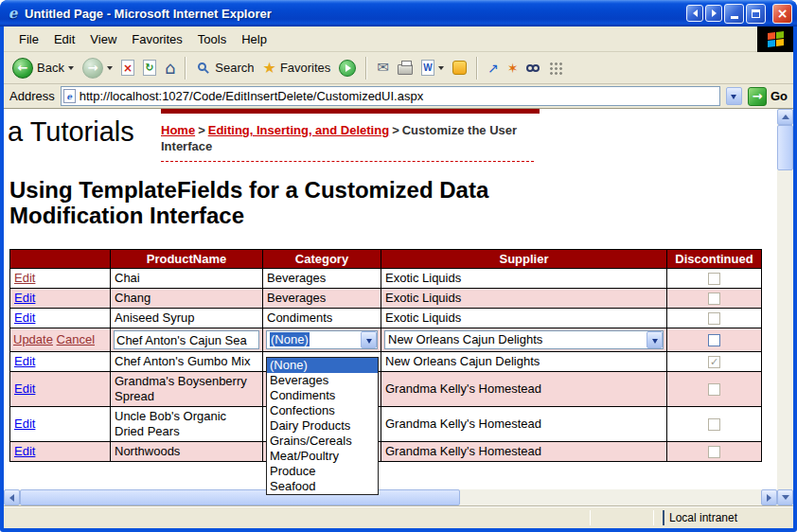 This screenshot has width=797, height=532. What do you see at coordinates (128, 68) in the screenshot?
I see `stop-button: ×` at bounding box center [128, 68].